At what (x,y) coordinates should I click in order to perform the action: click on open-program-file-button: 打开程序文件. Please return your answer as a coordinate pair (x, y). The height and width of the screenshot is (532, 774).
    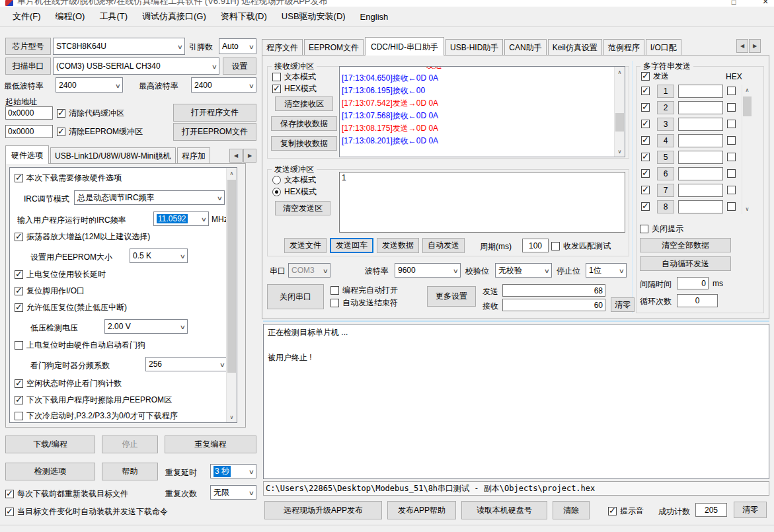
    Looking at the image, I should click on (215, 112).